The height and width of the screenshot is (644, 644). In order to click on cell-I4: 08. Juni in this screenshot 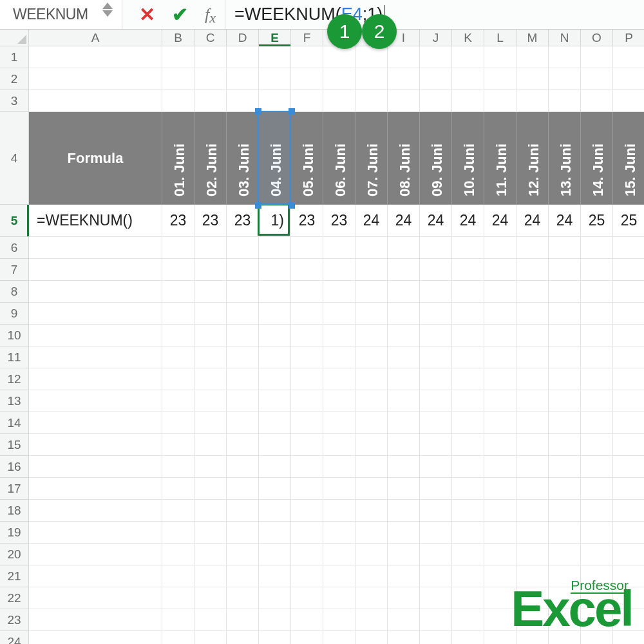, I will do `click(404, 158)`.